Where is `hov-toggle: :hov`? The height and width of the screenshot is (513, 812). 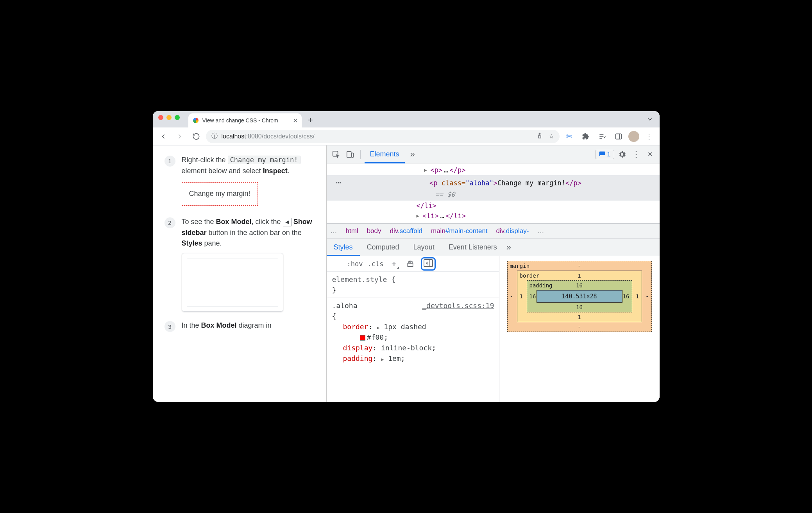 hov-toggle: :hov is located at coordinates (355, 264).